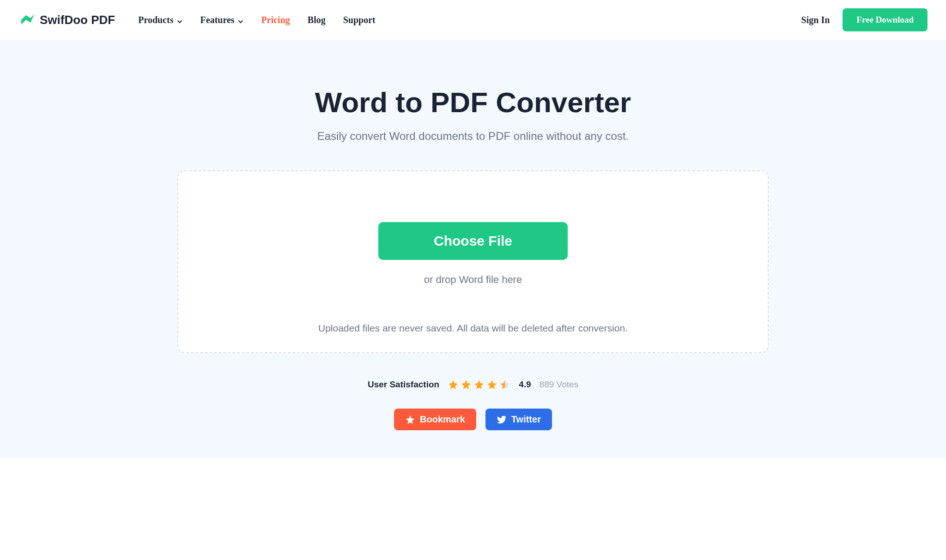 The width and height of the screenshot is (946, 560). Describe the element at coordinates (473, 419) in the screenshot. I see `share-buttons: Bookmark Twitter` at that location.